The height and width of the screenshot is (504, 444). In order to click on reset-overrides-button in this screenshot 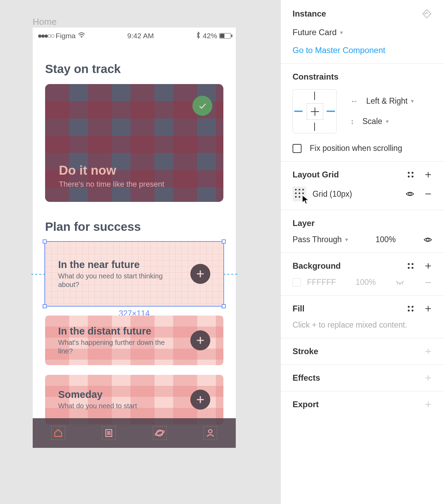, I will do `click(427, 14)`.